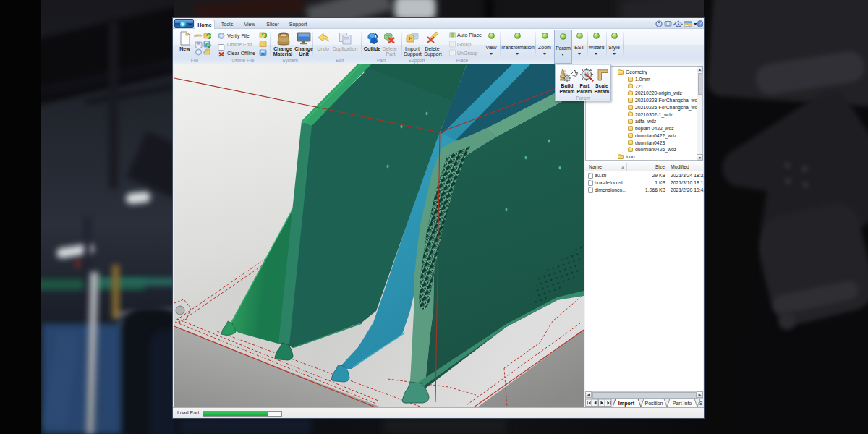 This screenshot has height=434, width=868. Describe the element at coordinates (683, 404) in the screenshot. I see `svg-text: Part Info` at that location.